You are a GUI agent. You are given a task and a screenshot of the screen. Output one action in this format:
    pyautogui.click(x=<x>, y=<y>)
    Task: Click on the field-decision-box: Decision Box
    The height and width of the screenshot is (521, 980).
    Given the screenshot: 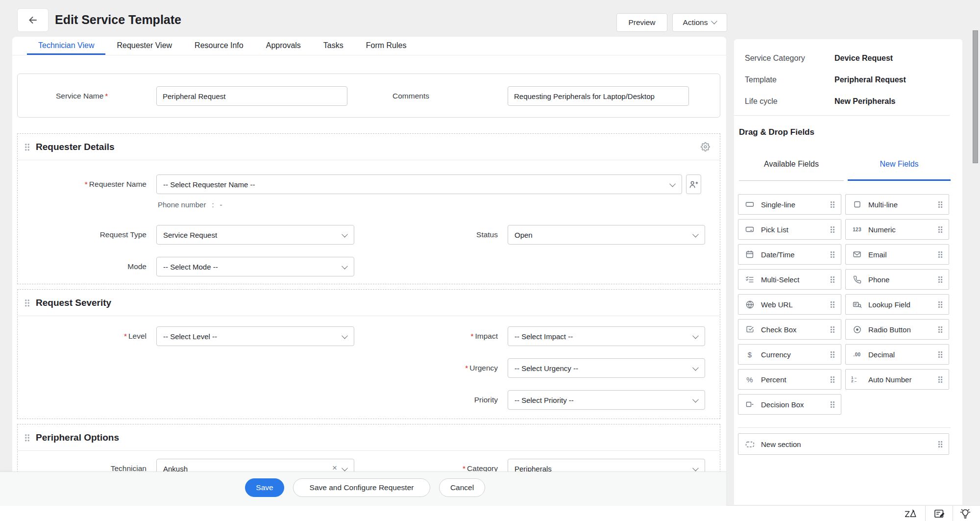 What is the action you would take?
    pyautogui.click(x=790, y=404)
    